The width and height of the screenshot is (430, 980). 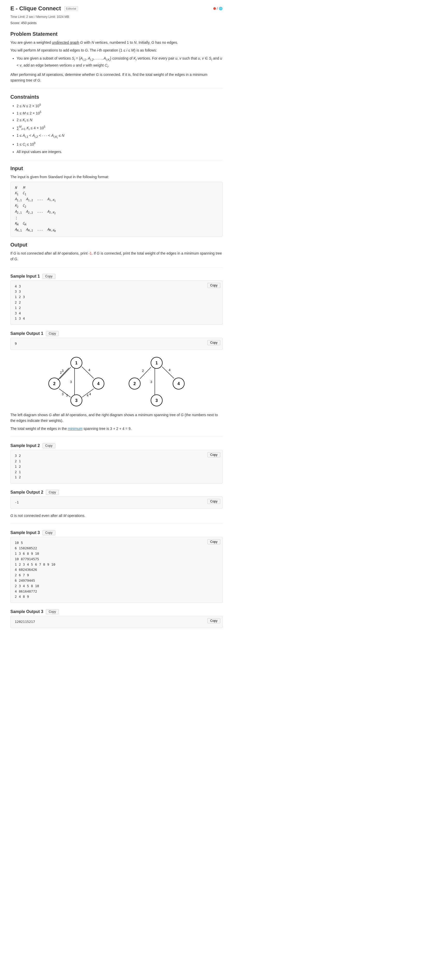 I want to click on sample-input-1-copy-btn: Copy, so click(x=49, y=276).